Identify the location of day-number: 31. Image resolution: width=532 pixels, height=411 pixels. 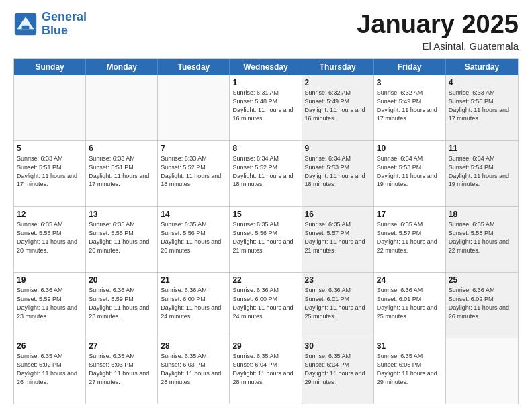
(410, 346).